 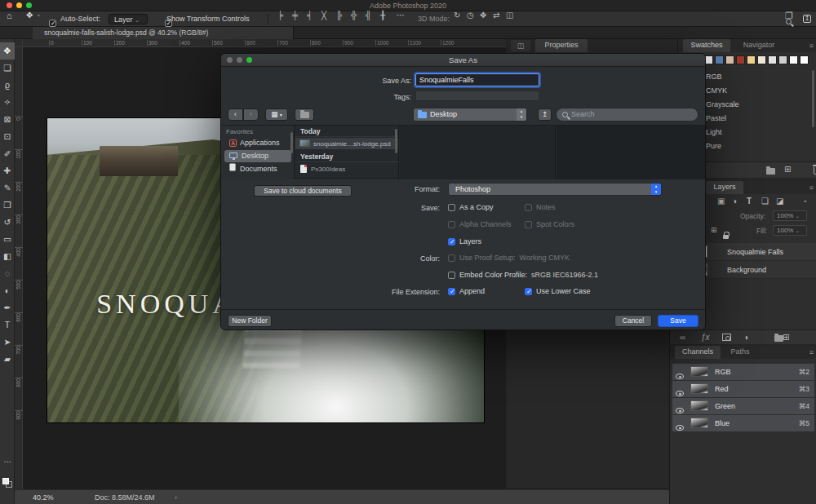 What do you see at coordinates (347, 169) in the screenshot?
I see `file-item: Px300Ideas` at bounding box center [347, 169].